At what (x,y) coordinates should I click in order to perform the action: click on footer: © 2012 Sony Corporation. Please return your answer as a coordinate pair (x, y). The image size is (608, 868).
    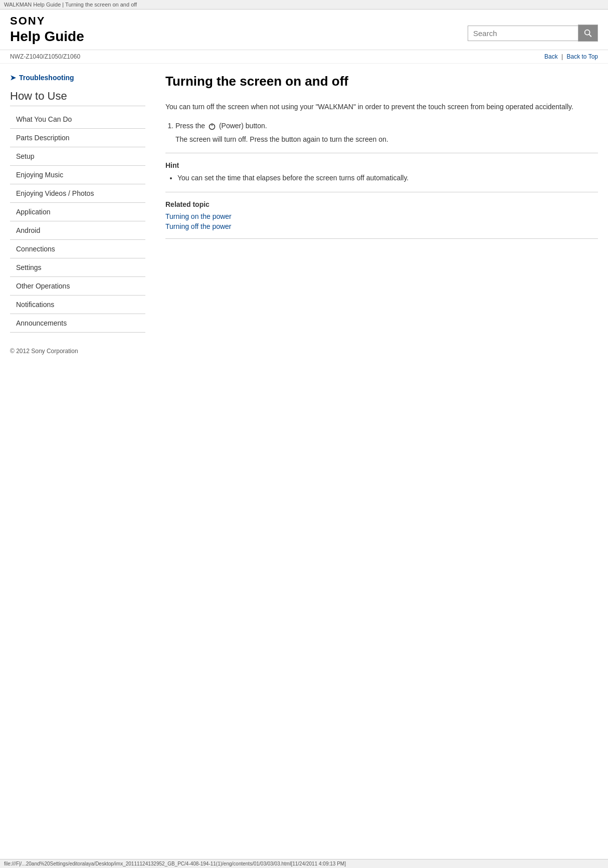
    Looking at the image, I should click on (304, 348).